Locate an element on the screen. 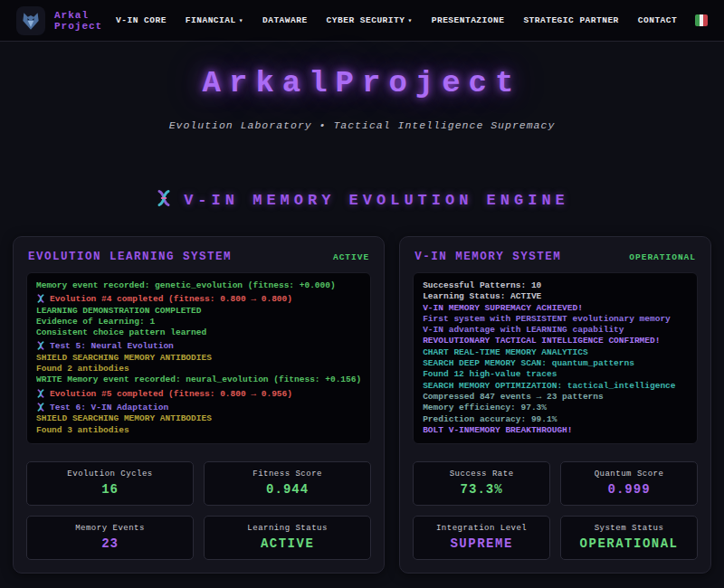 Image resolution: width=724 pixels, height=588 pixels. stat-card-evolution-cycles: Evolution Cycles16 is located at coordinates (110, 483).